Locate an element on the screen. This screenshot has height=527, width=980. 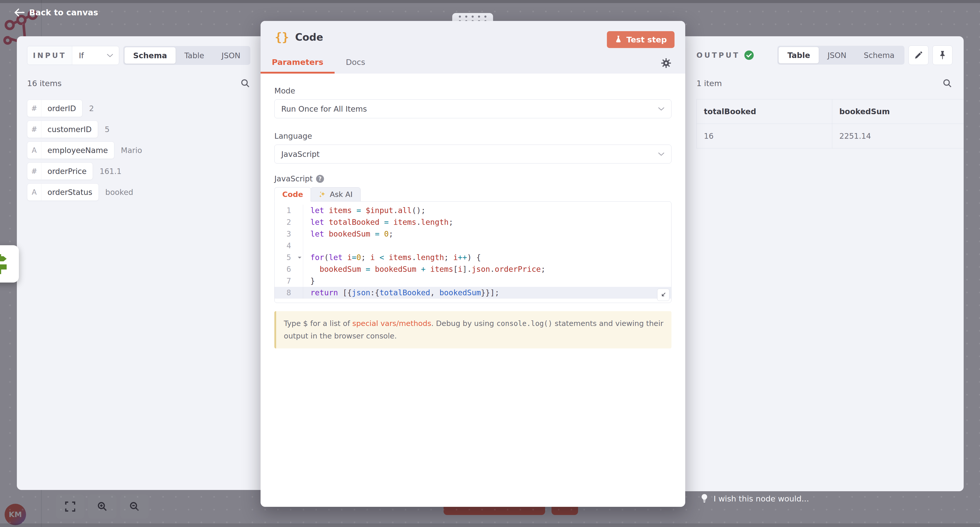
help-icon: ? is located at coordinates (320, 179).